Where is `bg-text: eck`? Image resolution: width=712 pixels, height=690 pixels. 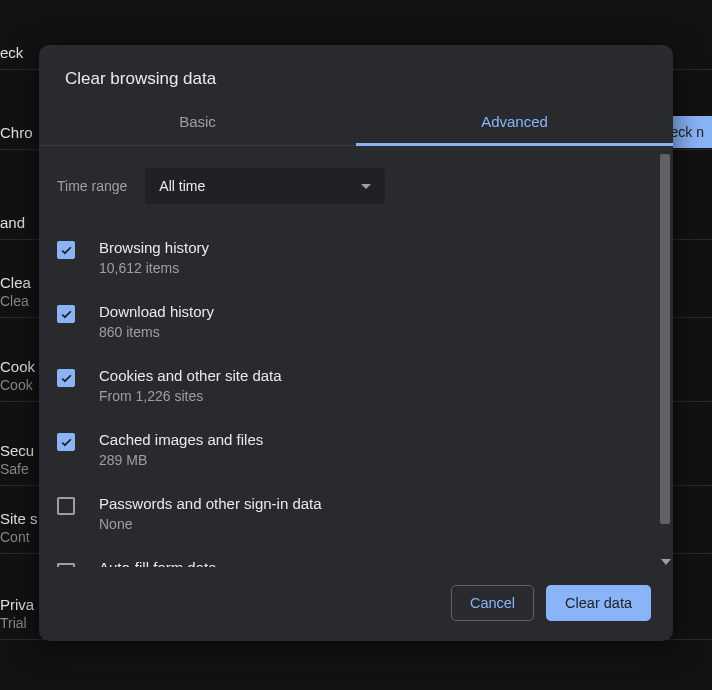 bg-text: eck is located at coordinates (12, 52).